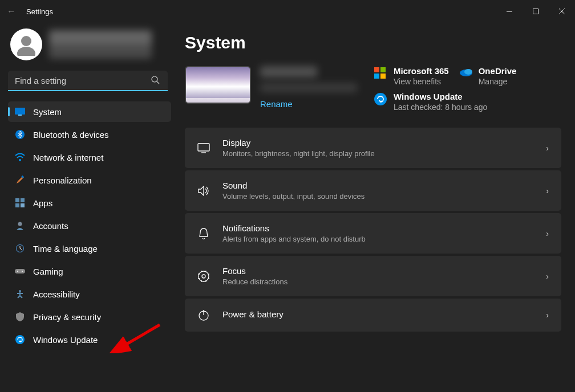 The width and height of the screenshot is (575, 392). I want to click on onedrive-icon, so click(465, 74).